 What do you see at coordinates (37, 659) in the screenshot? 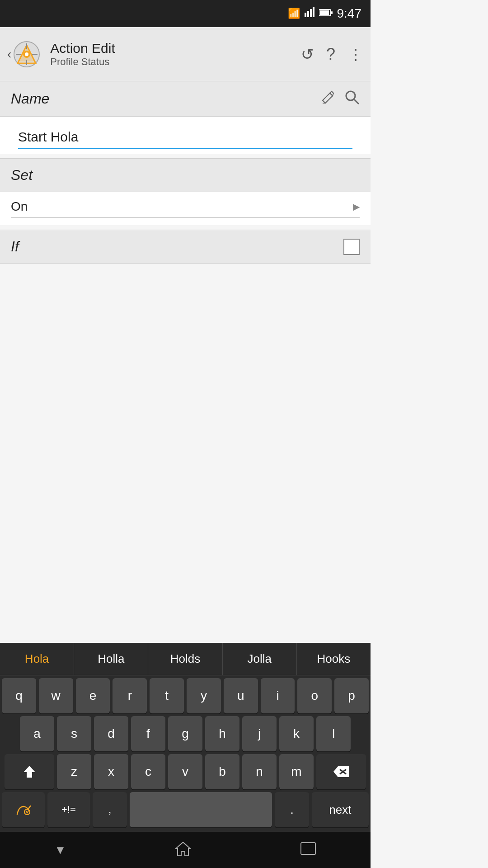
I see `suggestion-hola: Hola` at bounding box center [37, 659].